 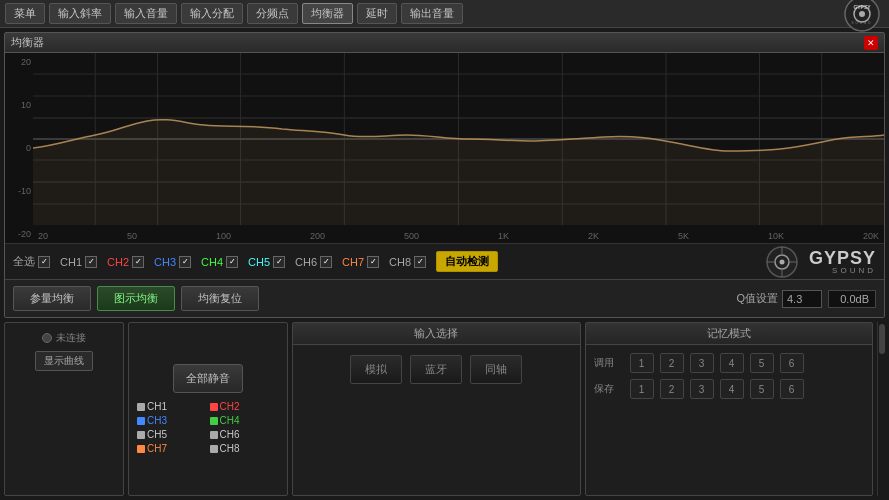 I want to click on scrollbar, so click(x=881, y=409).